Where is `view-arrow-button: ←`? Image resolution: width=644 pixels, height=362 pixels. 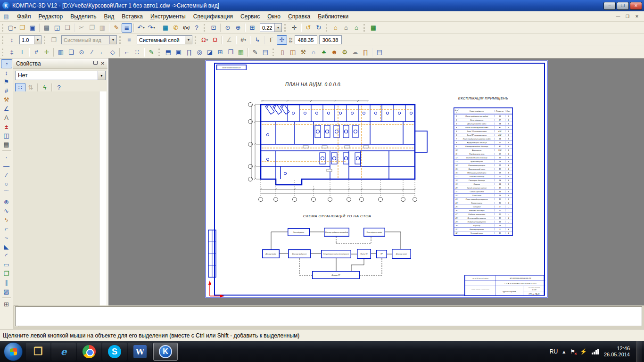 view-arrow-button: ← is located at coordinates (102, 52).